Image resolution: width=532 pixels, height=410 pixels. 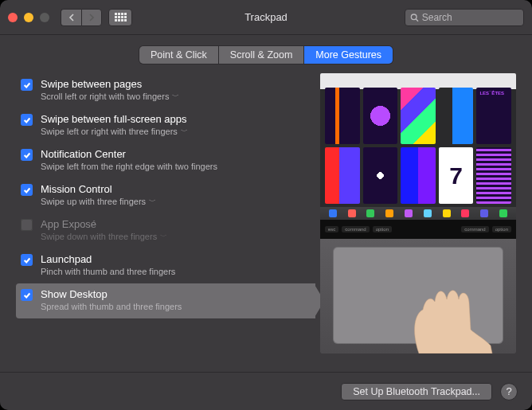 What do you see at coordinates (349, 55) in the screenshot?
I see `tab-more-gestures: More Gestures` at bounding box center [349, 55].